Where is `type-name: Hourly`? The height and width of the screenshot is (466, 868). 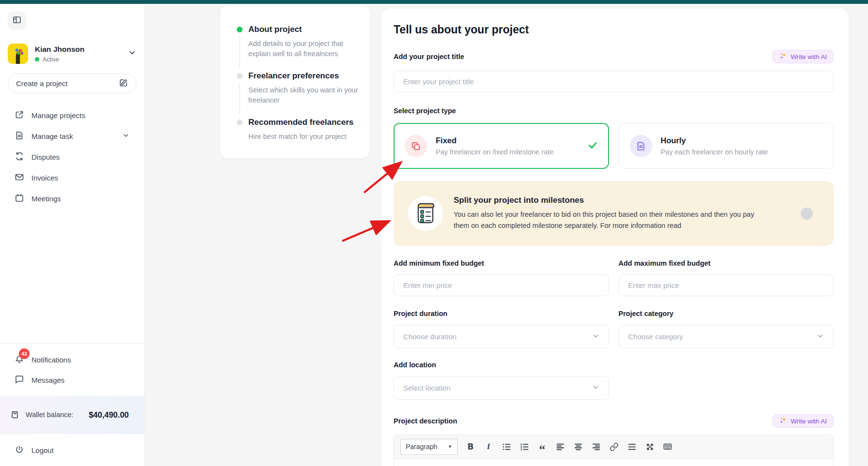
type-name: Hourly is located at coordinates (715, 140).